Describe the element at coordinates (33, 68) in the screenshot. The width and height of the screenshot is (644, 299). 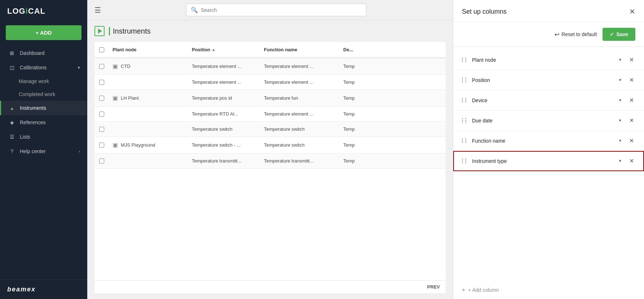
I see `sidebar-item-label: Calibrations` at that location.